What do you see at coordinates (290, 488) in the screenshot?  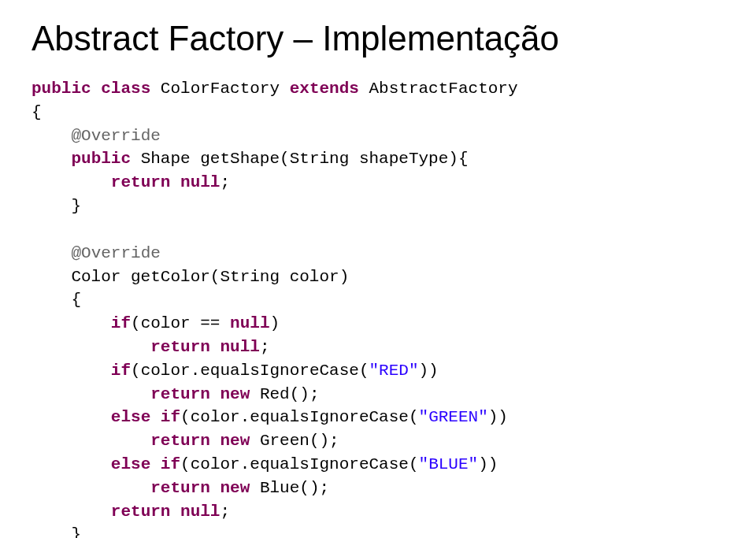 I see `txt: Blue();` at bounding box center [290, 488].